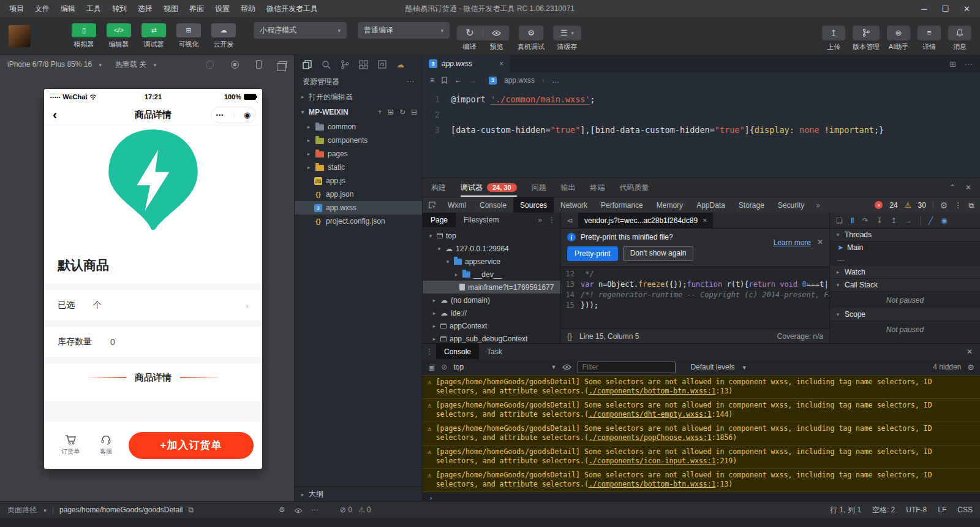 The image size is (980, 527). What do you see at coordinates (119, 36) in the screenshot?
I see `editor-toggle-button: </> 编辑器` at bounding box center [119, 36].